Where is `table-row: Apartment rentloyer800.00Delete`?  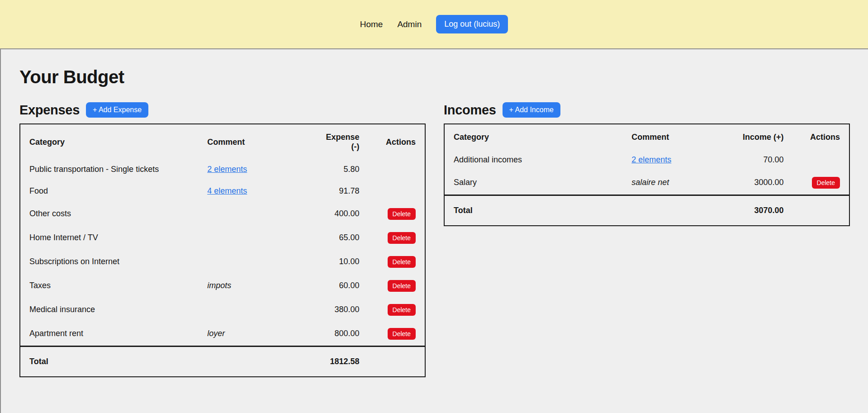 table-row: Apartment rentloyer800.00Delete is located at coordinates (223, 334).